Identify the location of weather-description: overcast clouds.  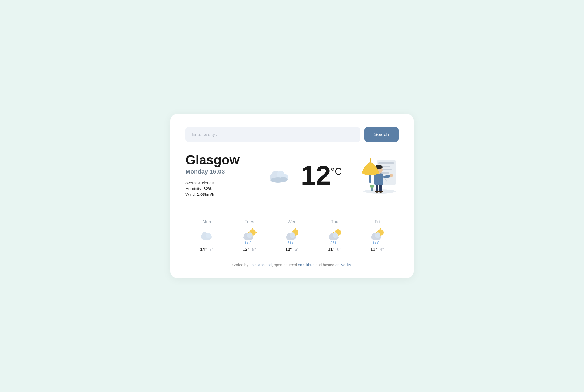
(222, 183).